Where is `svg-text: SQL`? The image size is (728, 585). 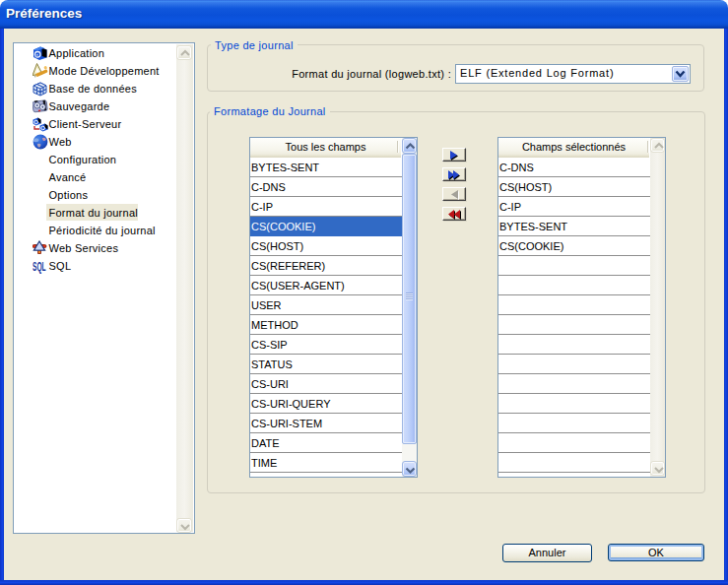
svg-text: SQL is located at coordinates (39, 267).